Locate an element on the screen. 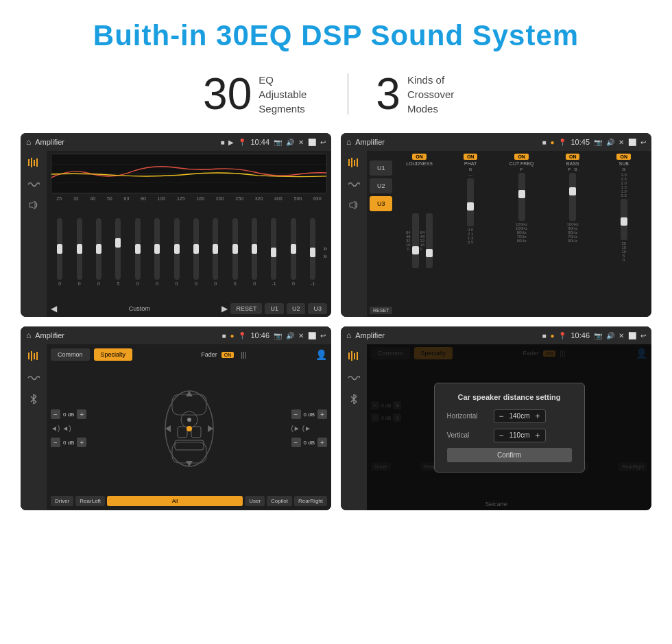  cutfreq-slider is located at coordinates (522, 197).